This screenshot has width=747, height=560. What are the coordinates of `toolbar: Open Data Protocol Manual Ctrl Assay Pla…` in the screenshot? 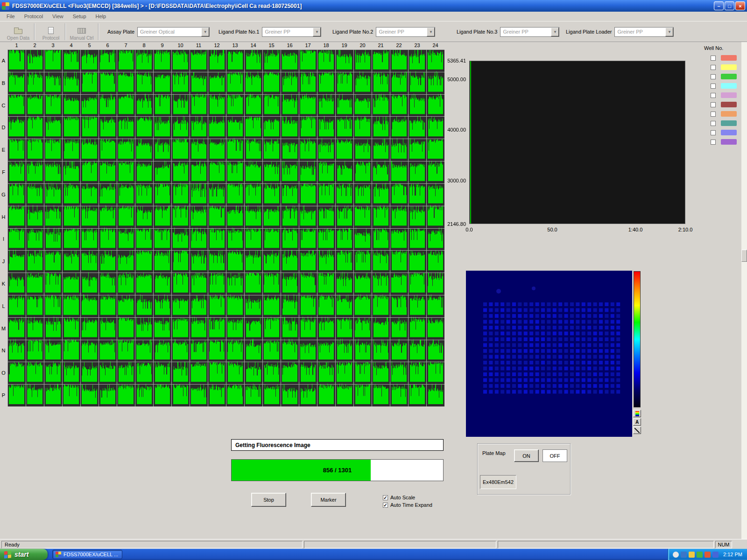 It's located at (374, 32).